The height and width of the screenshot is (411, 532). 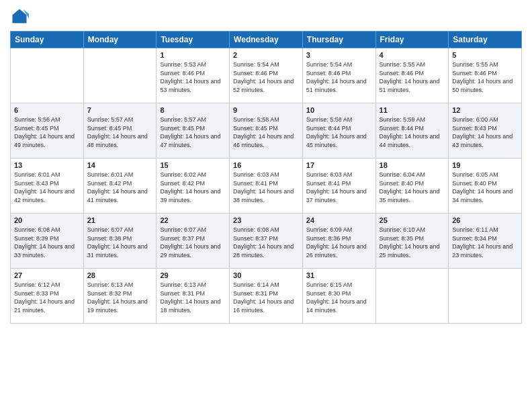 I want to click on day-number: 19, so click(x=485, y=165).